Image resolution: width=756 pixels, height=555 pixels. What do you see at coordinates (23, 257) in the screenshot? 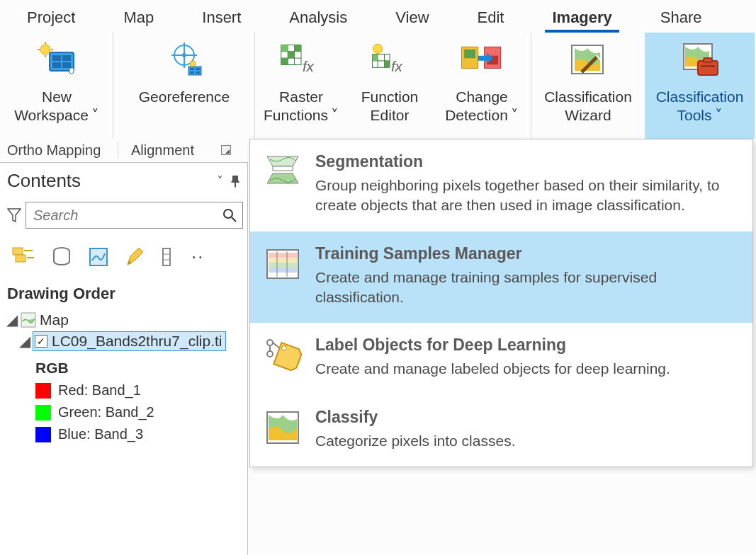
I see `list-by-drawing-order-icon` at bounding box center [23, 257].